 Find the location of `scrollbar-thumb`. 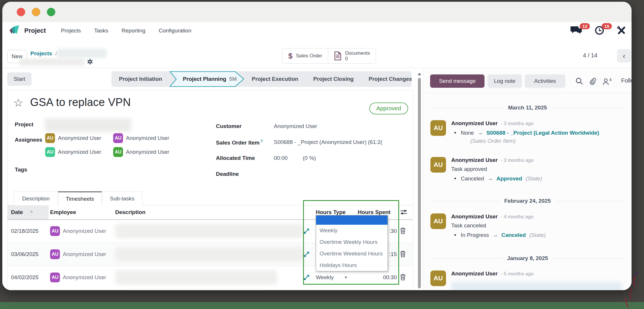

scrollbar-thumb is located at coordinates (419, 183).